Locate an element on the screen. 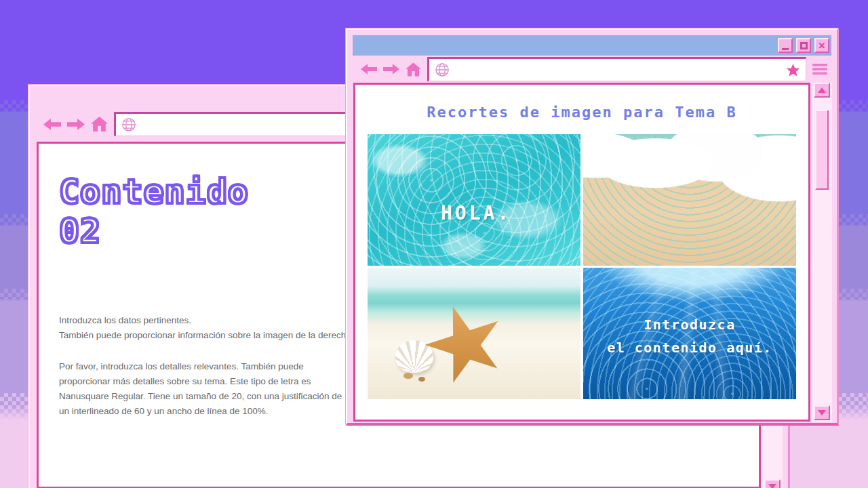  wave-on-sand-image is located at coordinates (690, 200).